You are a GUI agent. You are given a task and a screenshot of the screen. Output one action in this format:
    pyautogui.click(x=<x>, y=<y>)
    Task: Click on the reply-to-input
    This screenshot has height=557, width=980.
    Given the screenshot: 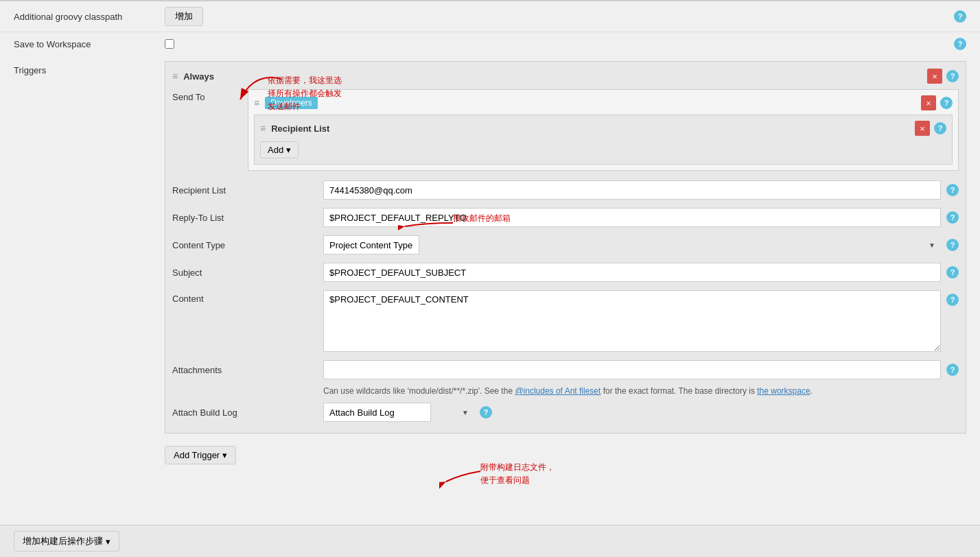 What is the action you would take?
    pyautogui.click(x=632, y=217)
    